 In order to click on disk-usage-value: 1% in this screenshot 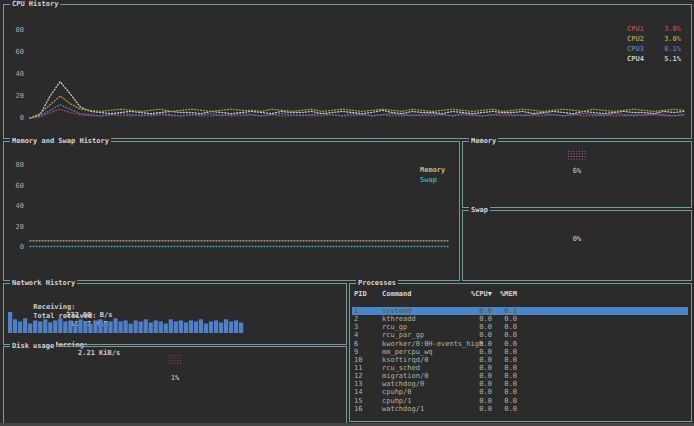, I will do `click(175, 378)`.